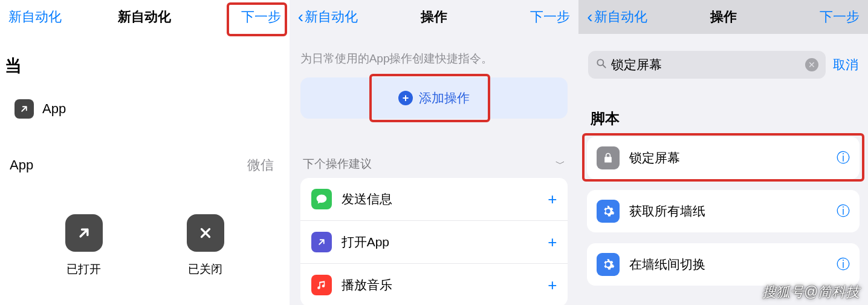  What do you see at coordinates (444, 98) in the screenshot?
I see `add-action-label: 添加操作` at bounding box center [444, 98].